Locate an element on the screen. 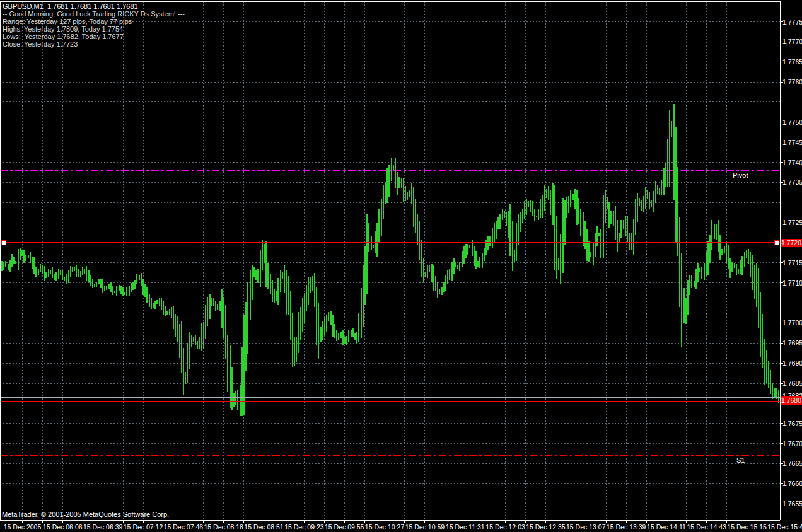 Image resolution: width=802 pixels, height=532 pixels. time-axis-label: 15 Dec 09:55 is located at coordinates (344, 527).